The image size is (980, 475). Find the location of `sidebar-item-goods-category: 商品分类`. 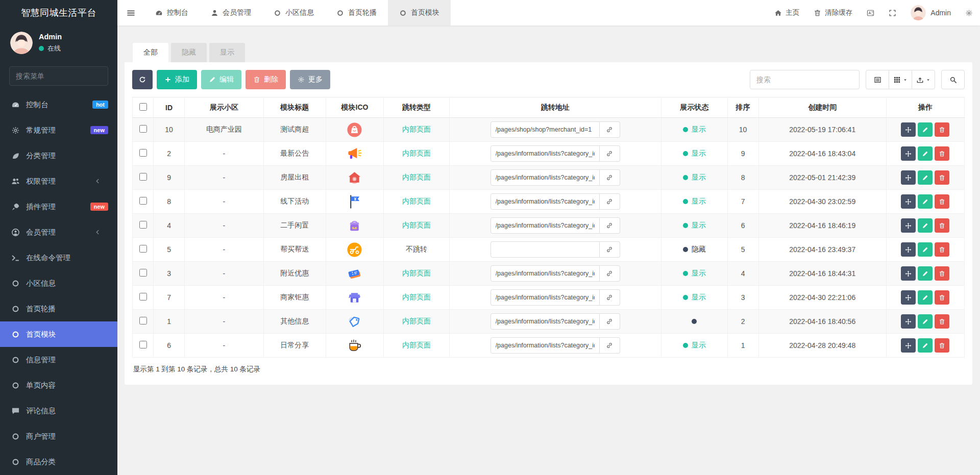

sidebar-item-goods-category: 商品分类 is located at coordinates (59, 462).